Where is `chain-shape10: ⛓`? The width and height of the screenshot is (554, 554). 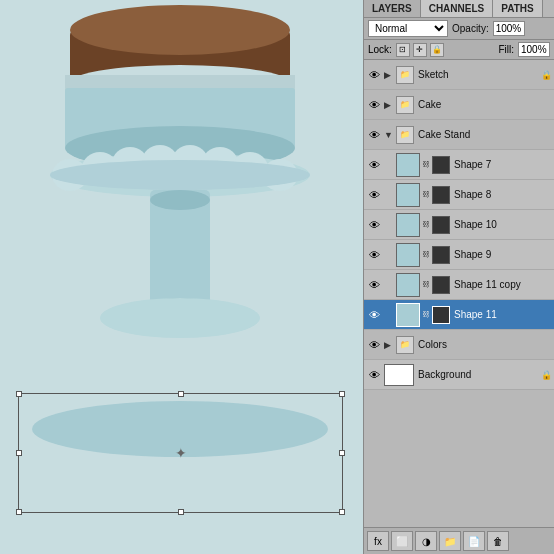
chain-shape10: ⛓ is located at coordinates (426, 224).